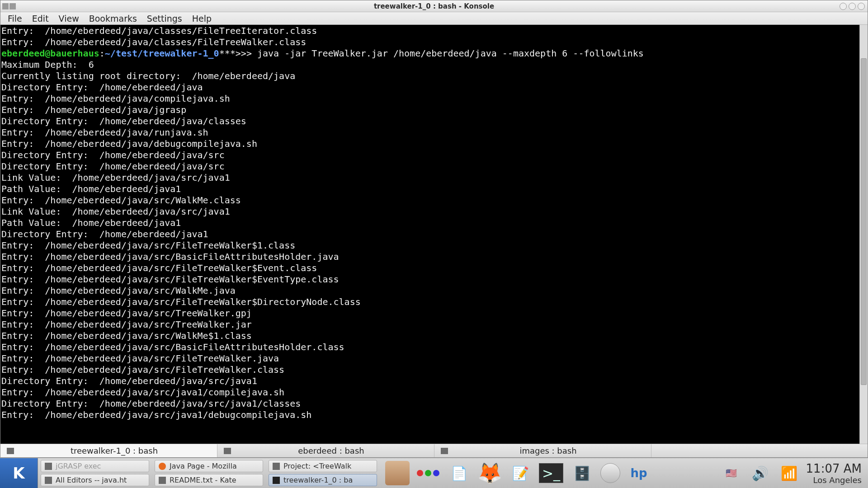 This screenshot has height=488, width=868. What do you see at coordinates (317, 466) in the screenshot?
I see `task-label: Project: <TreeWalk` at bounding box center [317, 466].